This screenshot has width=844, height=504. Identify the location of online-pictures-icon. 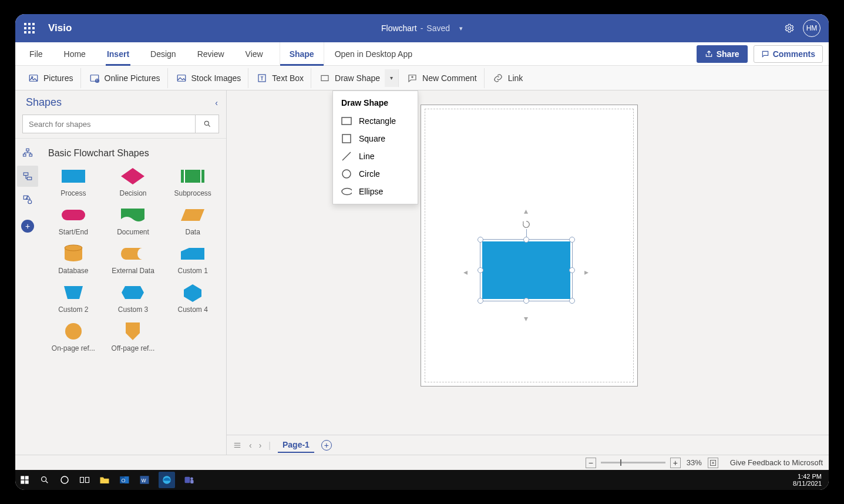
(95, 78).